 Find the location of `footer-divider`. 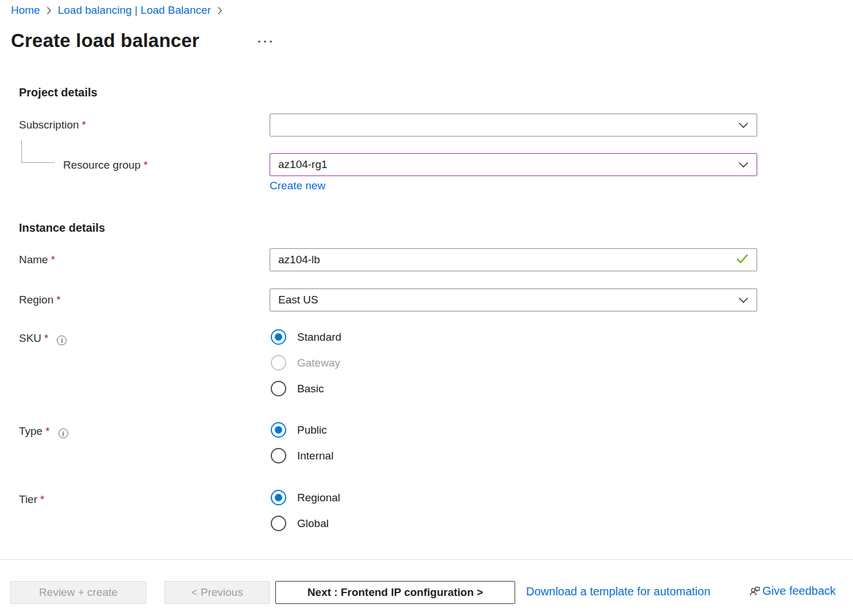

footer-divider is located at coordinates (427, 560).